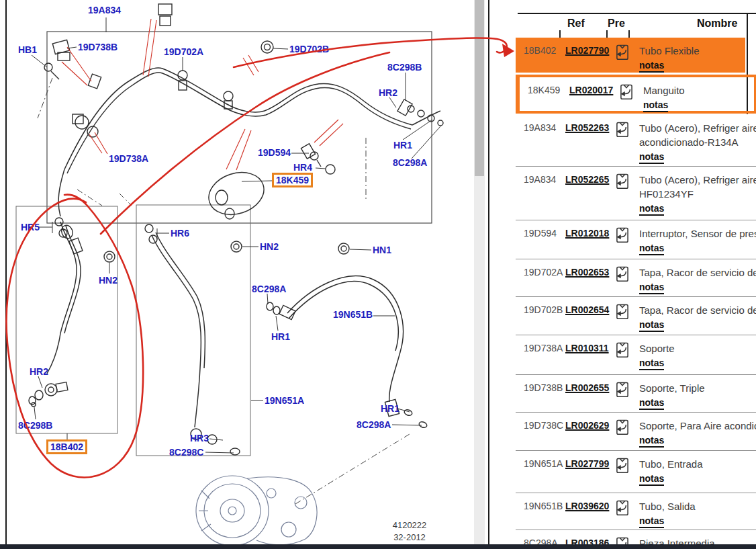 The width and height of the screenshot is (756, 549). What do you see at coordinates (698, 142) in the screenshot?
I see `part-name-line: acondicionado-R134A` at bounding box center [698, 142].